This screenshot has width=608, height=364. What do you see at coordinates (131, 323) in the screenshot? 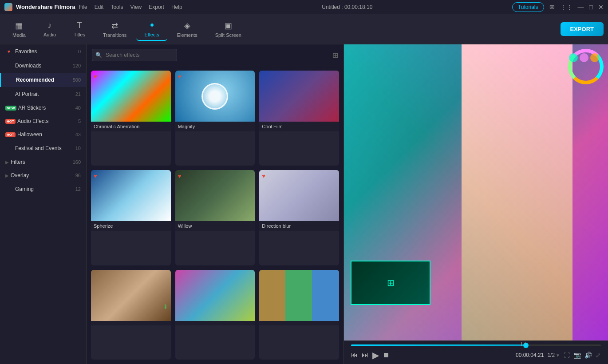
I see `effect-name-row3a` at bounding box center [131, 323].